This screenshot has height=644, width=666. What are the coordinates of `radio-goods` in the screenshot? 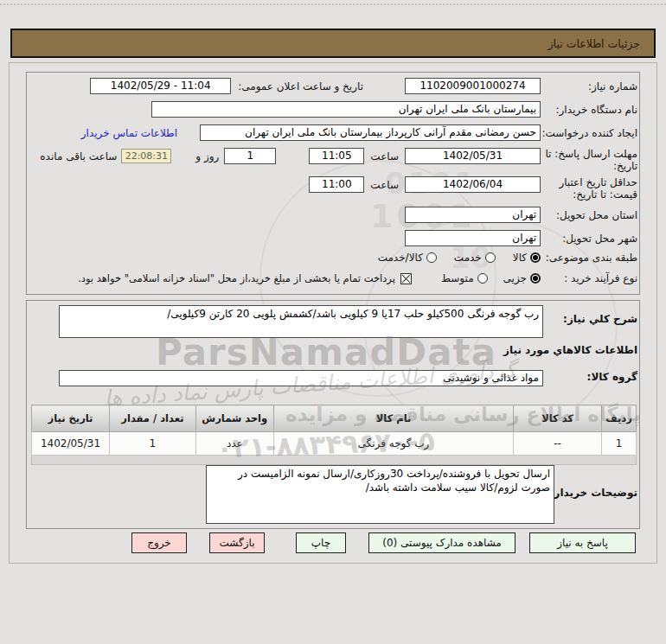 It's located at (535, 258).